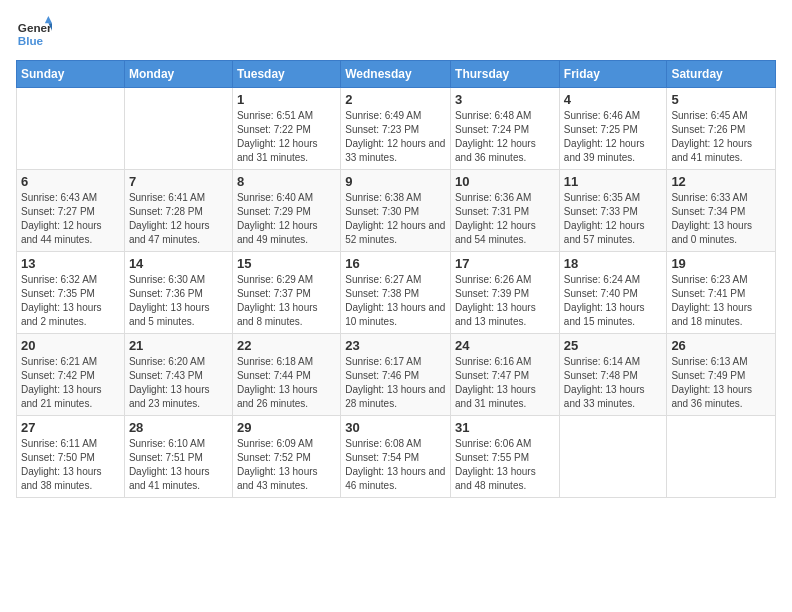 The width and height of the screenshot is (792, 612). I want to click on day-number: 4, so click(614, 100).